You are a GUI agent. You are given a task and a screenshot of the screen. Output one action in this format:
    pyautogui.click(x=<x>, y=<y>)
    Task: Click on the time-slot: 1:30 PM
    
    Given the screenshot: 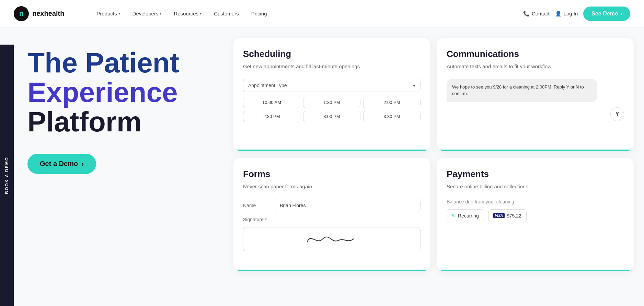 What is the action you would take?
    pyautogui.click(x=332, y=102)
    